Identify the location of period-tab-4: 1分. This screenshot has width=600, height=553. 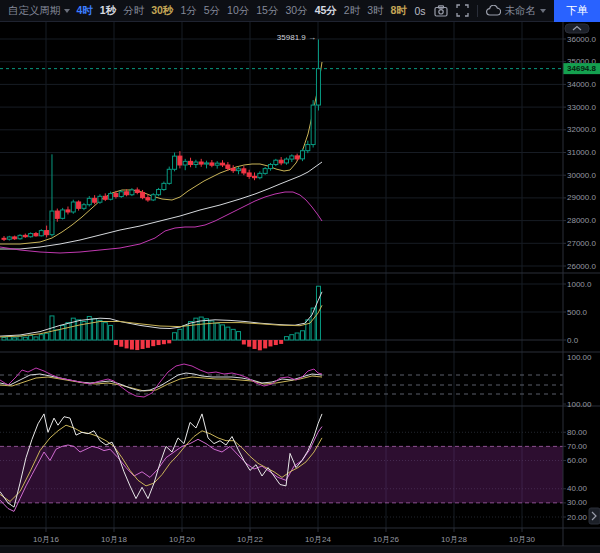
(188, 11).